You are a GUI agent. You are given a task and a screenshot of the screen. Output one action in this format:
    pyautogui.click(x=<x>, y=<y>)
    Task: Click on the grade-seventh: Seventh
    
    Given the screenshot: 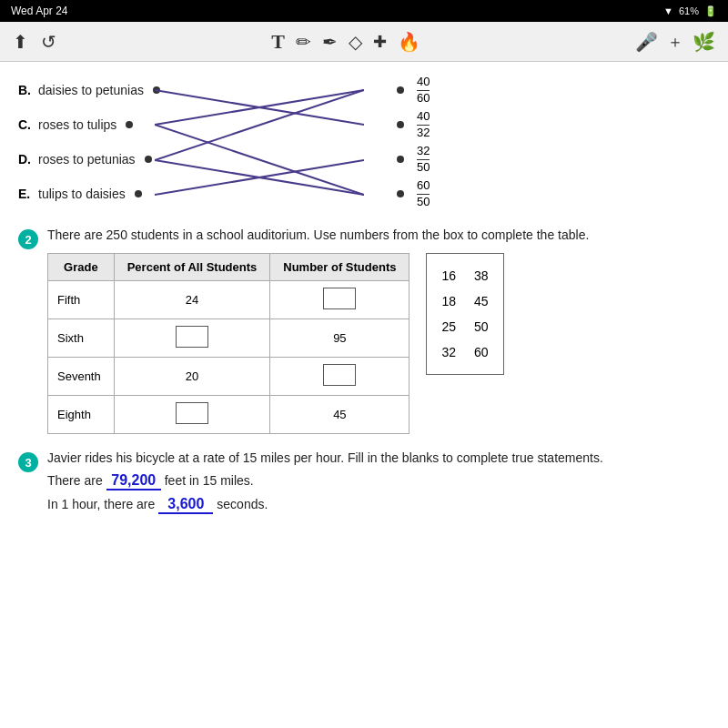 What is the action you would take?
    pyautogui.click(x=82, y=377)
    